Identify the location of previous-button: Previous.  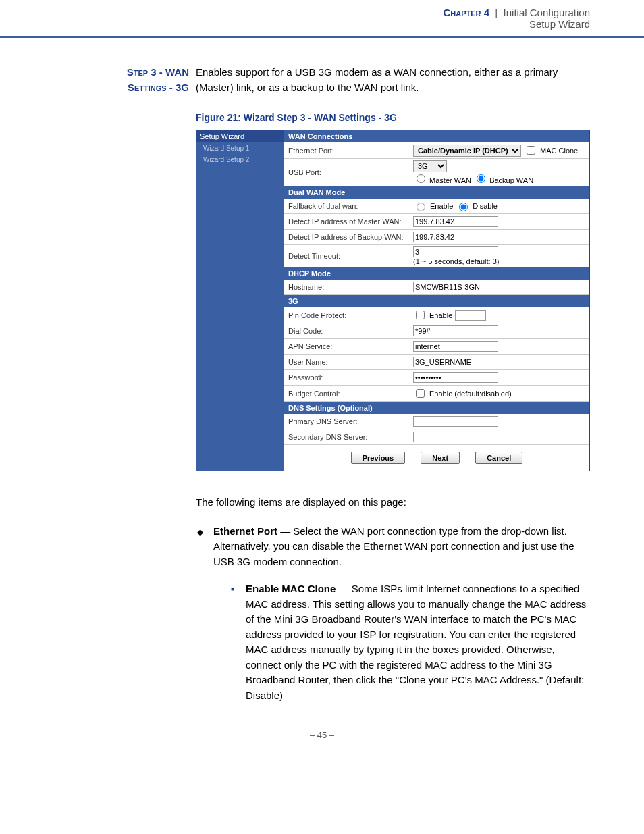
(378, 458).